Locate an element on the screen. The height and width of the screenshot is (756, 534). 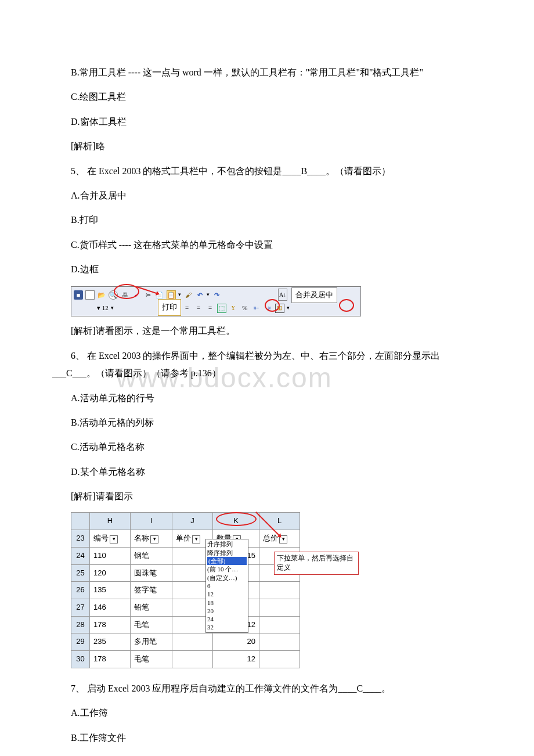
increase-indent-icon: ⇥ is located at coordinates (268, 308).